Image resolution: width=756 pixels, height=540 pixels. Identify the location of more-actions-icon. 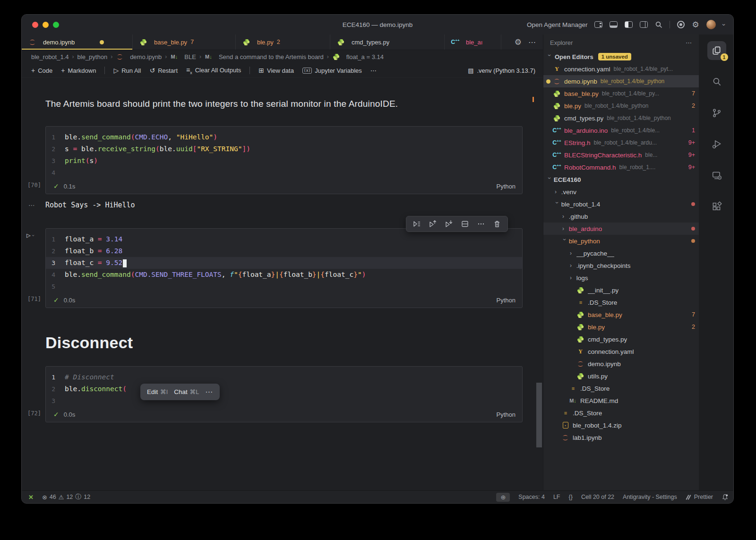
(481, 224).